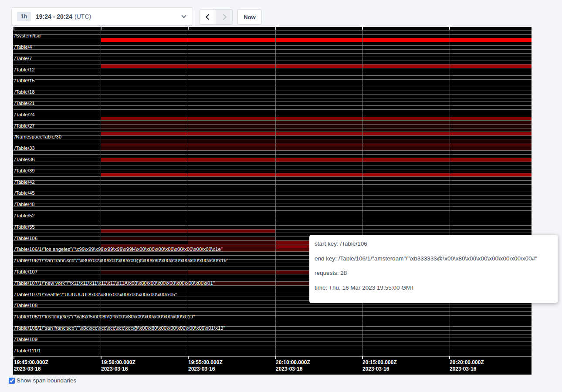 The height and width of the screenshot is (392, 562). Describe the element at coordinates (224, 17) in the screenshot. I see `next-range-button` at that location.